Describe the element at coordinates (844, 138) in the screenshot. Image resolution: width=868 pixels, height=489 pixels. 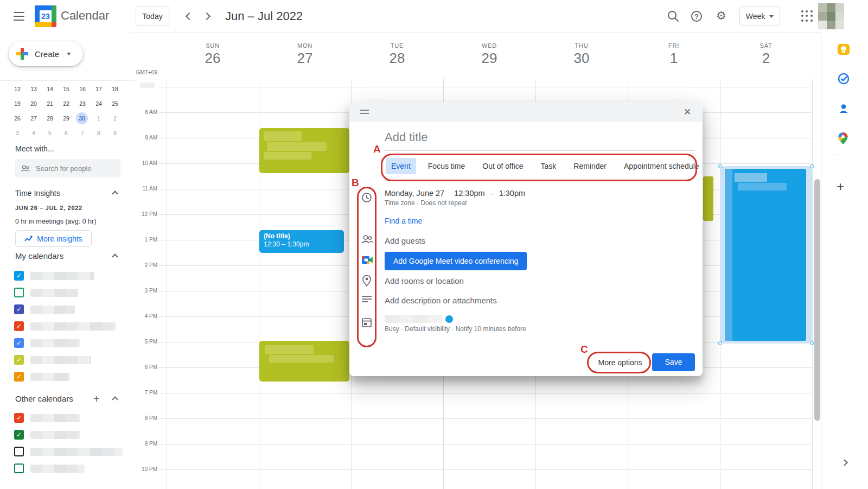
I see `maps-icon` at that location.